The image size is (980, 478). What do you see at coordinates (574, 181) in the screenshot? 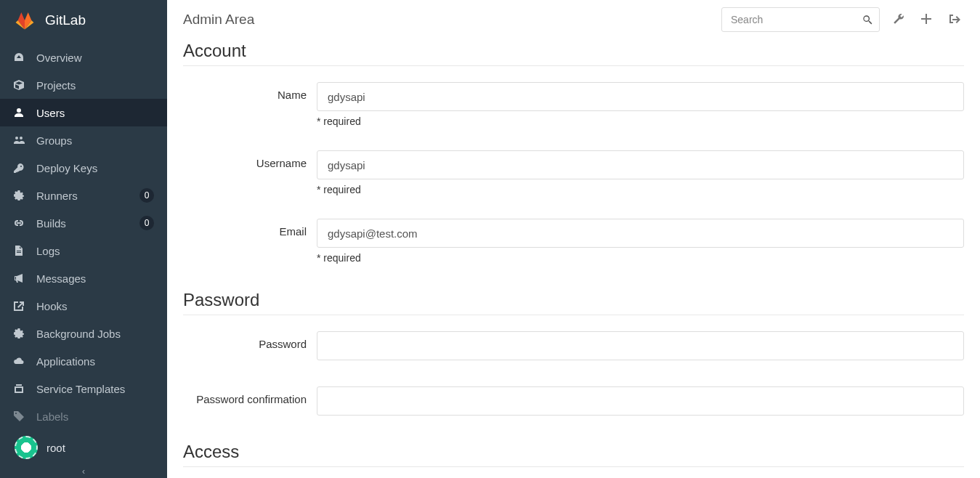
I see `row-username: Username * required` at bounding box center [574, 181].